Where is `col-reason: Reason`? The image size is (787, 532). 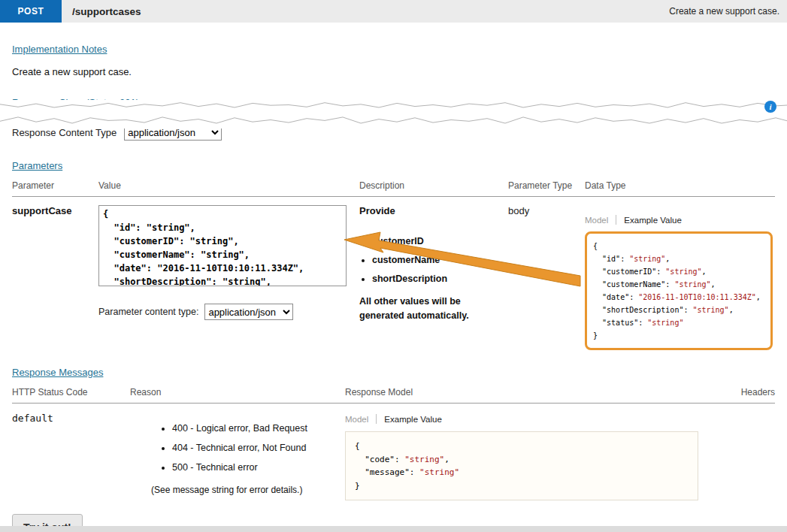 col-reason: Reason is located at coordinates (238, 391).